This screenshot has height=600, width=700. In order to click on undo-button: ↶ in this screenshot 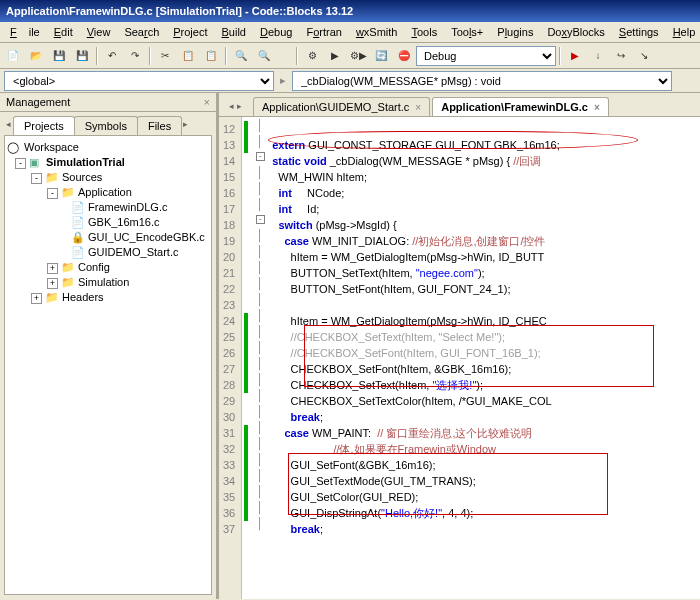, I will do `click(112, 56)`.